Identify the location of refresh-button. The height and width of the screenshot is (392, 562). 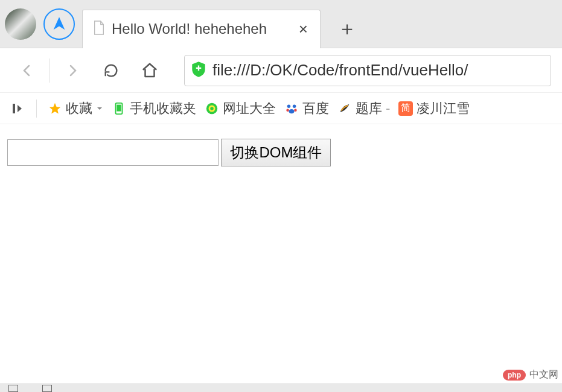
(111, 71).